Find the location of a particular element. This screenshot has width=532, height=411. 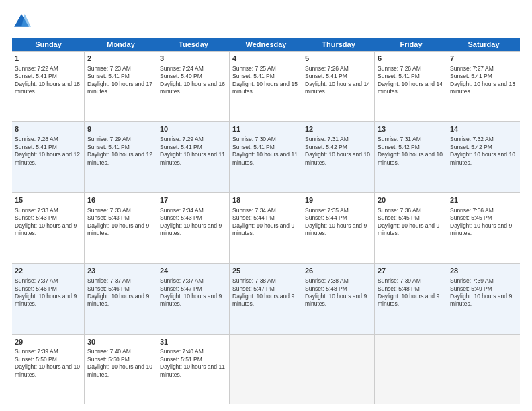

day-info: Sunset: 5:48 PM is located at coordinates (339, 289).